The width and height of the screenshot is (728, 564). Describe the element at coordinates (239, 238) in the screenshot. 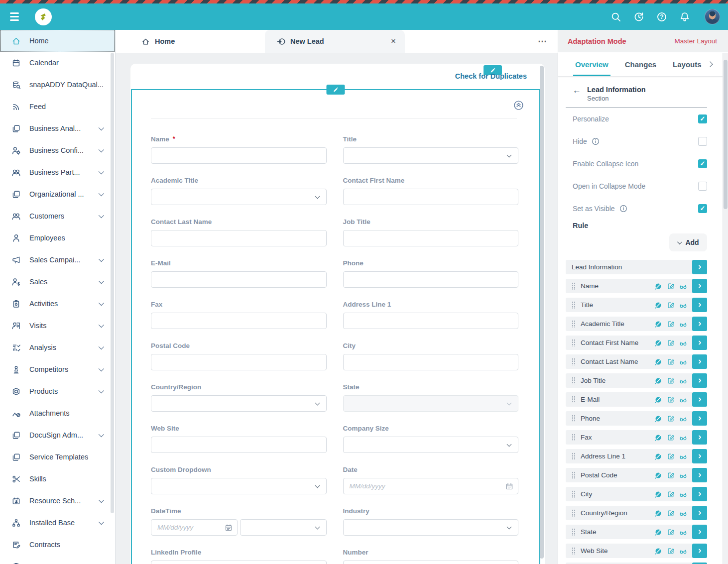

I see `contact-last-name-input` at that location.